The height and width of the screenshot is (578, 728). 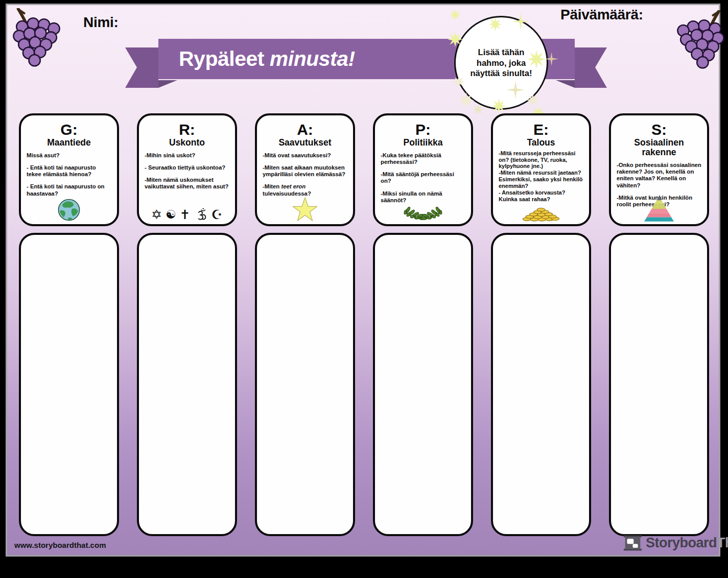 What do you see at coordinates (305, 325) in the screenshot?
I see `column-achievements: A: Saavutukset -Mitä ovat saavutuksesi? …` at bounding box center [305, 325].